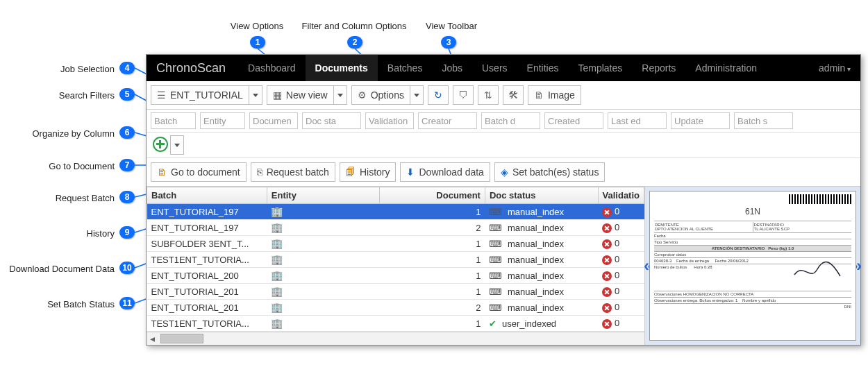  I want to click on table-row: TEST1ENT_TUTORIA...🏢1✔ user_indexed0, so click(396, 323).